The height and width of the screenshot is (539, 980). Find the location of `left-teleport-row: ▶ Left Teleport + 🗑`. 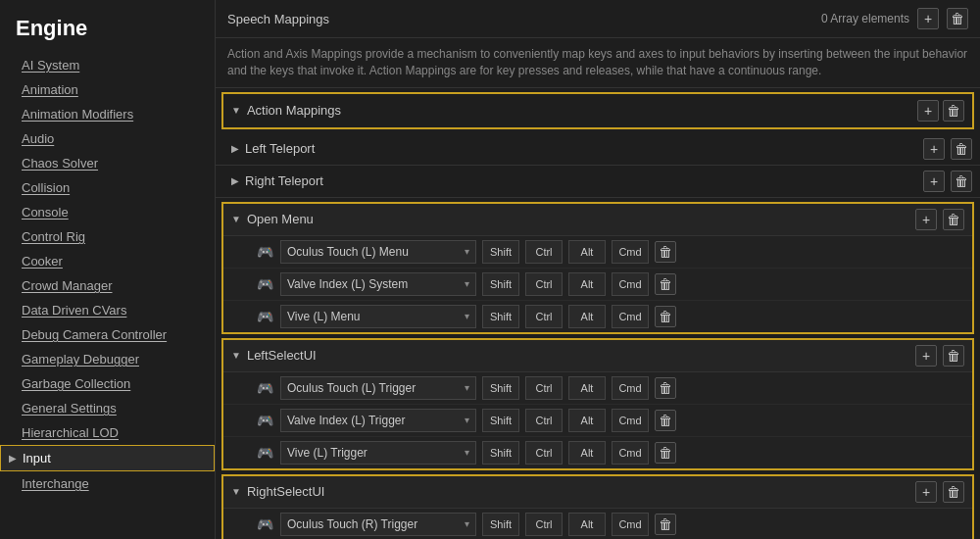

left-teleport-row: ▶ Left Teleport + 🗑 is located at coordinates (598, 149).